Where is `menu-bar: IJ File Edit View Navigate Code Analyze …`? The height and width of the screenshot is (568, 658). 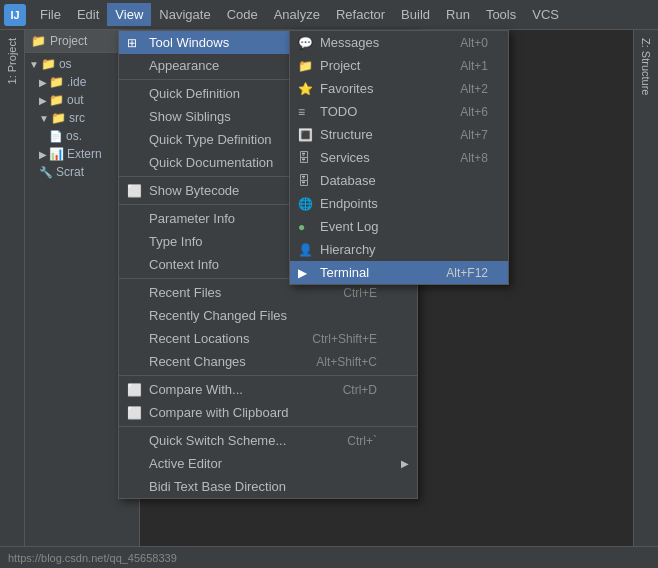
menu-bar: IJ File Edit View Navigate Code Analyze … is located at coordinates (329, 15).